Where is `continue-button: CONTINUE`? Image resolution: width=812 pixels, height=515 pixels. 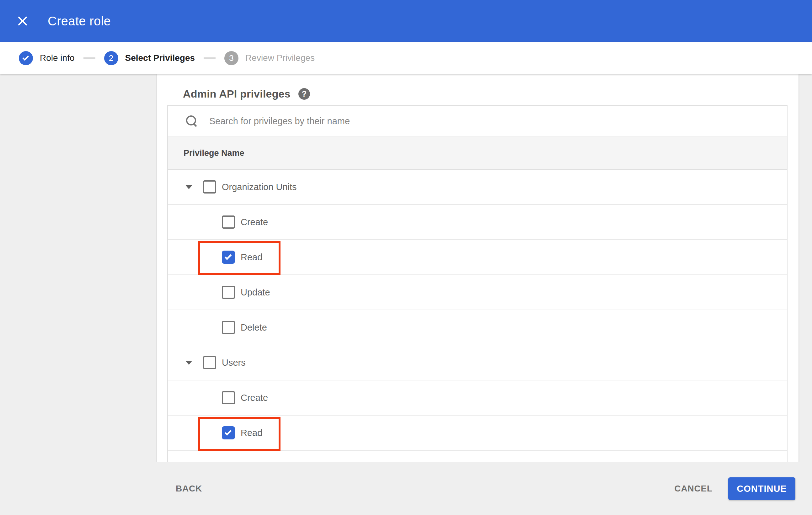
continue-button: CONTINUE is located at coordinates (762, 489).